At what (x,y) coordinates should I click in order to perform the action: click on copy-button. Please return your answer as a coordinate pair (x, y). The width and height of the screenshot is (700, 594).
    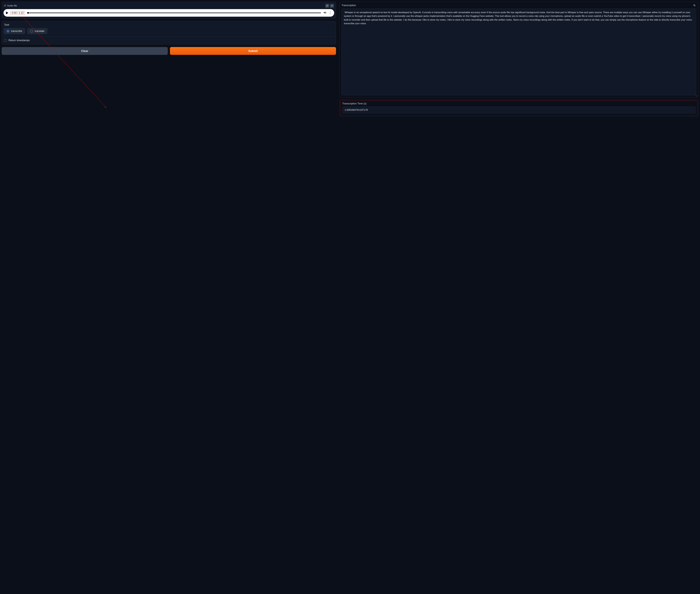
    Looking at the image, I should click on (695, 5).